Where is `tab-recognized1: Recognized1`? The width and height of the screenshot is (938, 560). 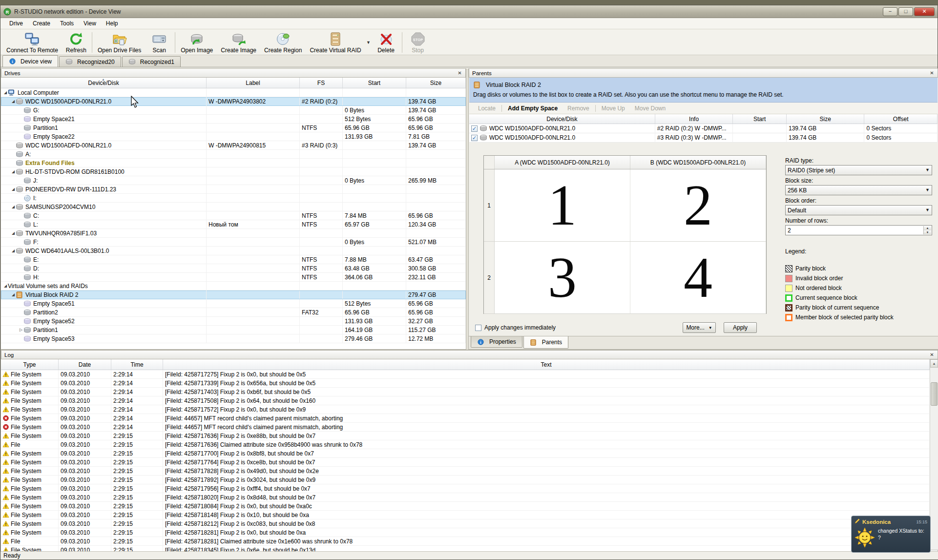
tab-recognized1: Recognized1 is located at coordinates (151, 62).